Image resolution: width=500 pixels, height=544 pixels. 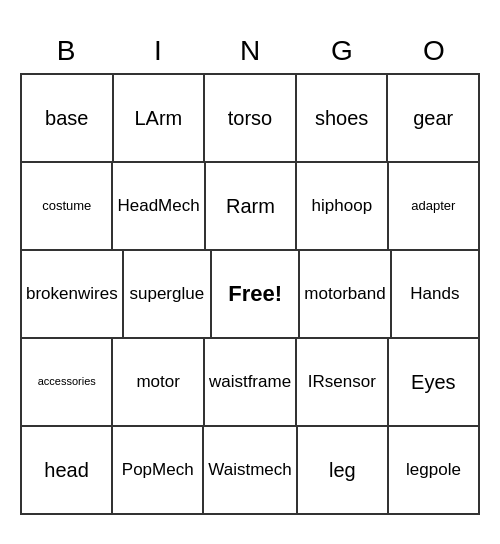 I want to click on cell-text-line: hoop, so click(x=353, y=206).